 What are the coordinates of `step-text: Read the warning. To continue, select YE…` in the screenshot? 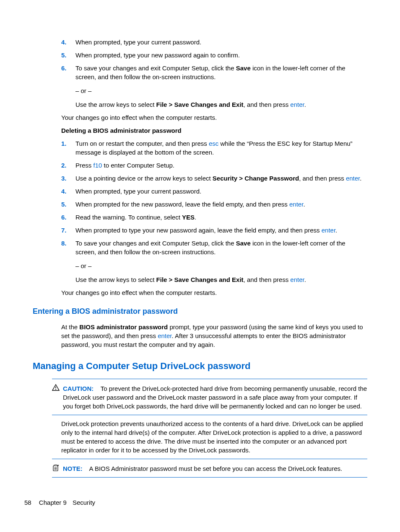 It's located at (136, 217).